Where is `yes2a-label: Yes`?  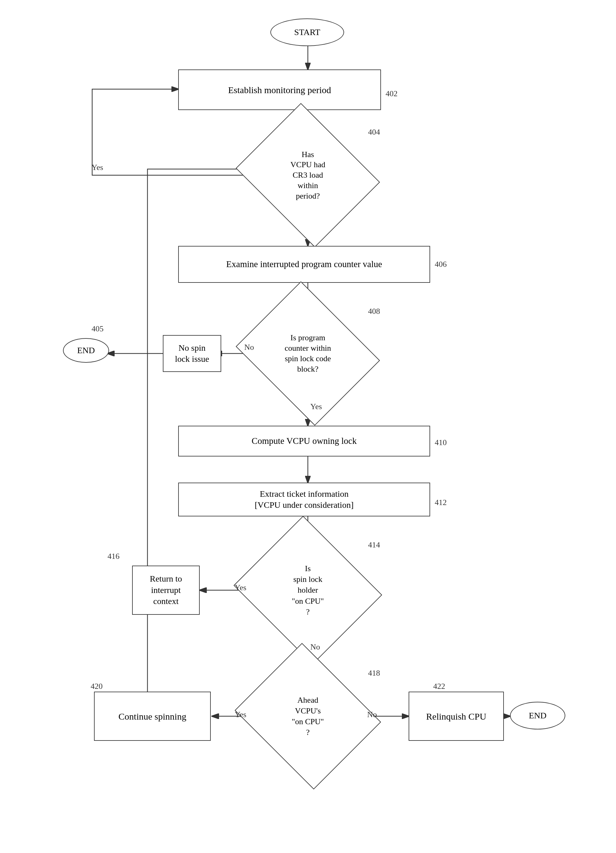
yes2a-label: Yes is located at coordinates (316, 407).